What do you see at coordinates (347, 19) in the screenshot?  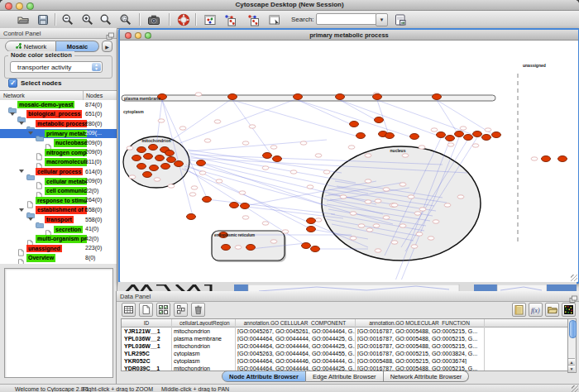 I see `search-input` at bounding box center [347, 19].